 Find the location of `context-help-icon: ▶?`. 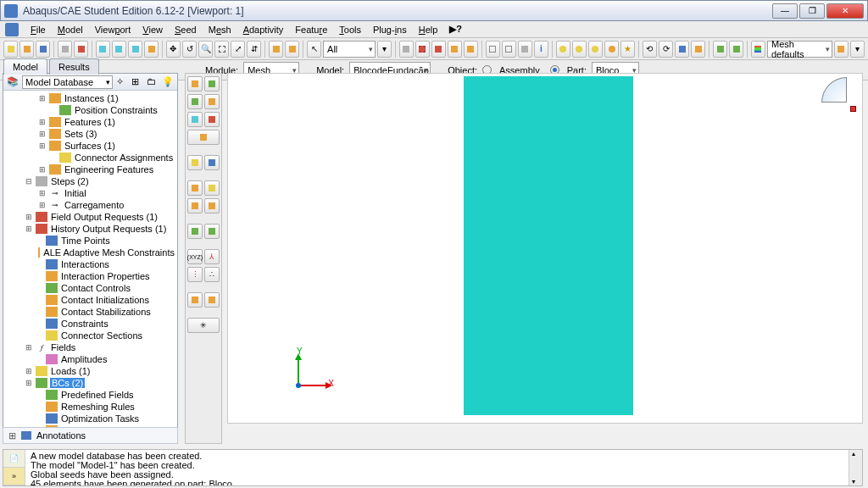

context-help-icon: ▶? is located at coordinates (456, 29).